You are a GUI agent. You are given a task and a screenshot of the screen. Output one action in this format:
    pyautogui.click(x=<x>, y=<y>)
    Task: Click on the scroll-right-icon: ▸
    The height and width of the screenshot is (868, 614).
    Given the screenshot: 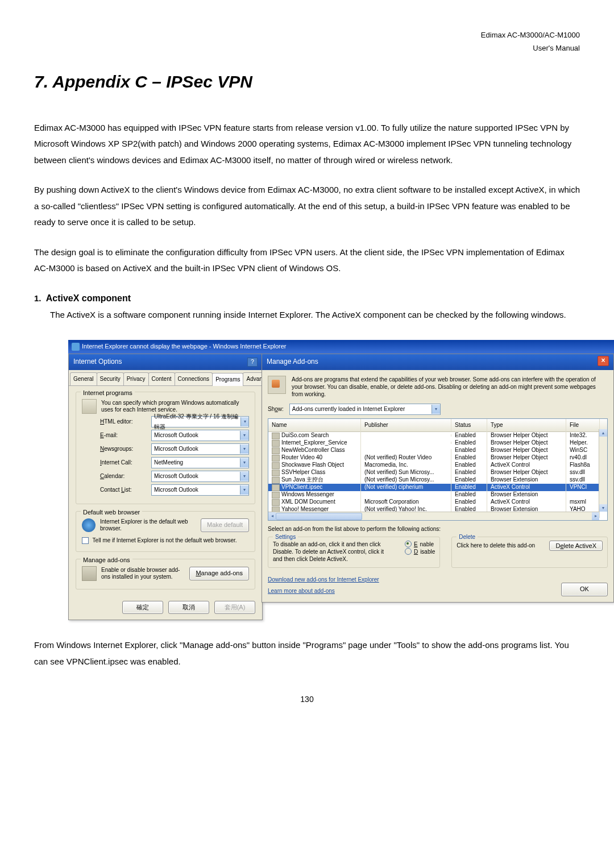 What is the action you would take?
    pyautogui.click(x=596, y=516)
    